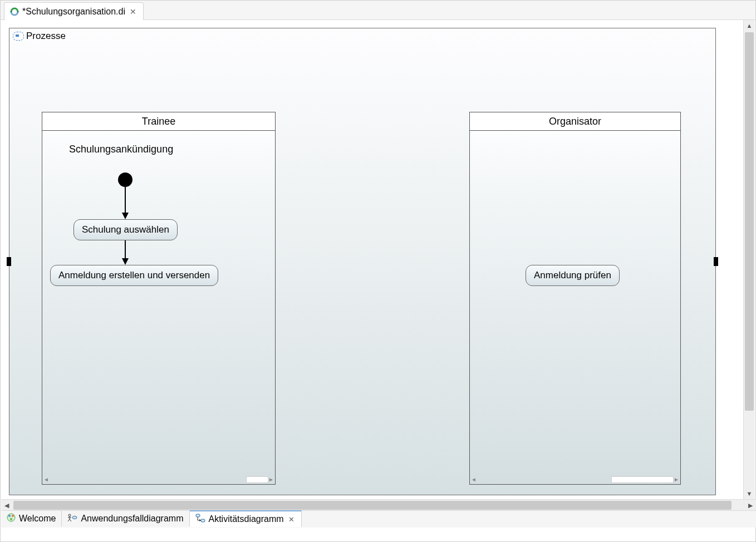  What do you see at coordinates (132, 519) in the screenshot?
I see `tab-usecase-label: Anwendungsfalldiagramm` at bounding box center [132, 519].